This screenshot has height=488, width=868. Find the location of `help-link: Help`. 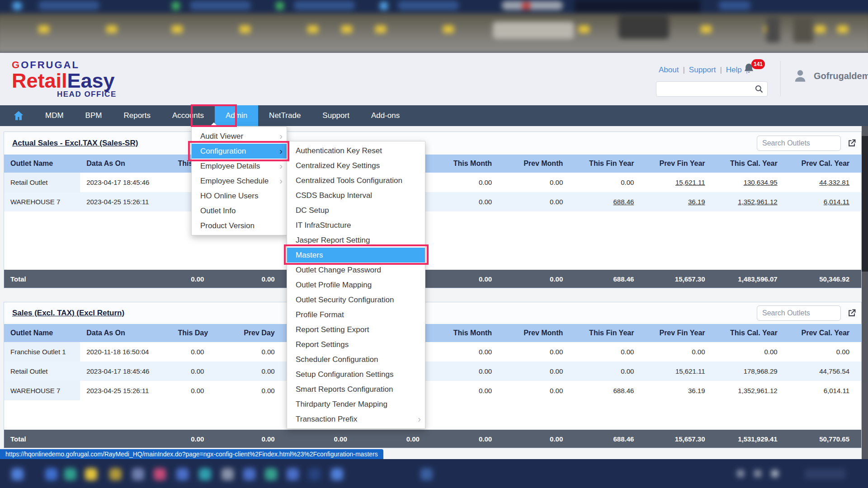

help-link: Help is located at coordinates (734, 70).